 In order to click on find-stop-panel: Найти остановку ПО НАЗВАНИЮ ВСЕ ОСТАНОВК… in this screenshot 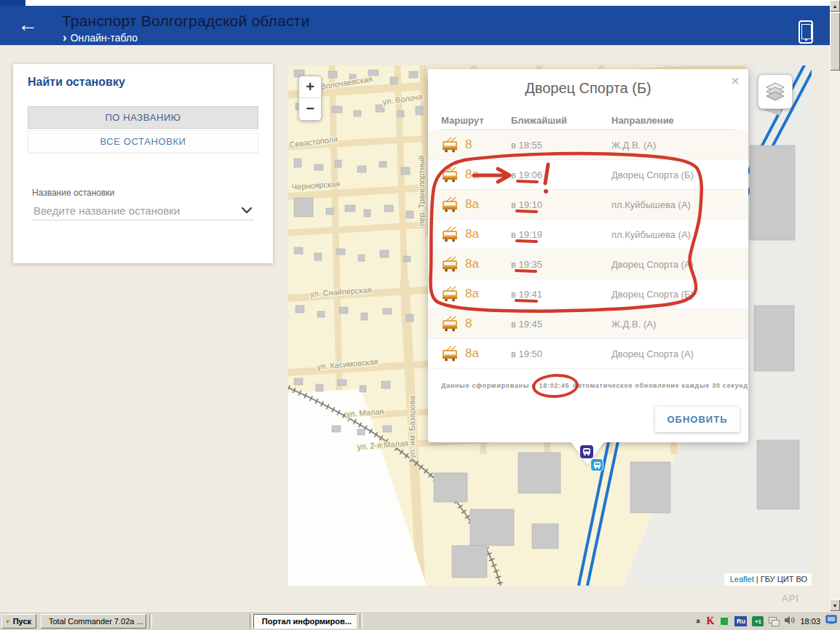, I will do `click(143, 164)`.